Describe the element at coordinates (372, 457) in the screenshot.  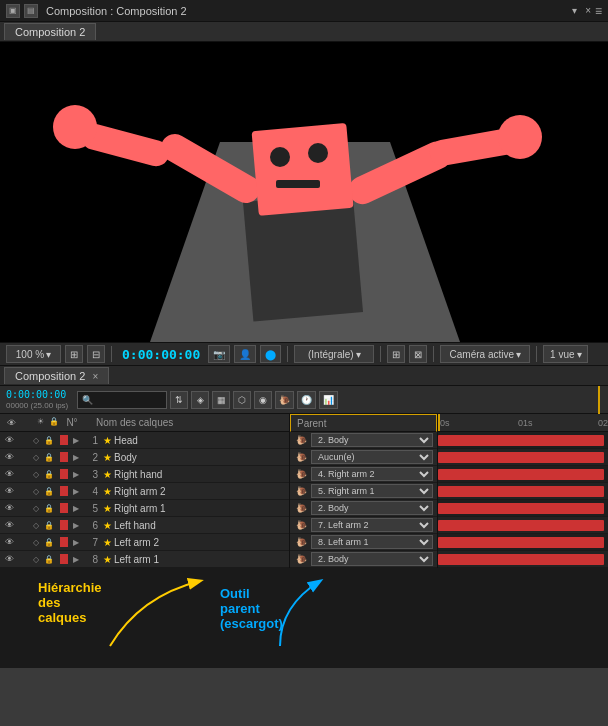
I see `parent-select-2: Aucun(e)` at that location.